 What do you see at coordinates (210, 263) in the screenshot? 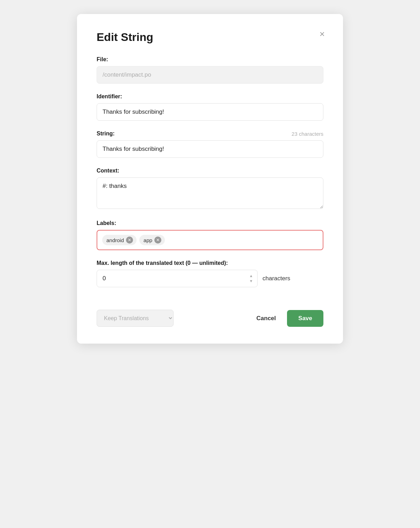
I see `max-length-label: Max. length of the translated text (0 — …` at bounding box center [210, 263].